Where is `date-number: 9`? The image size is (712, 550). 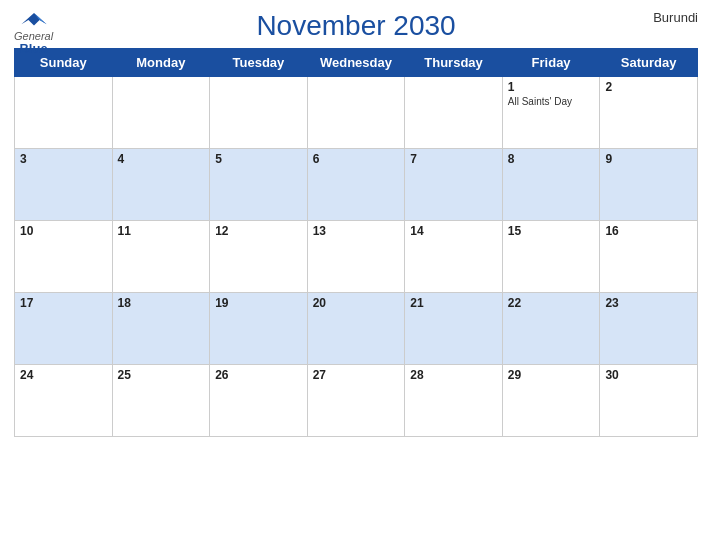
date-number: 9 is located at coordinates (648, 159).